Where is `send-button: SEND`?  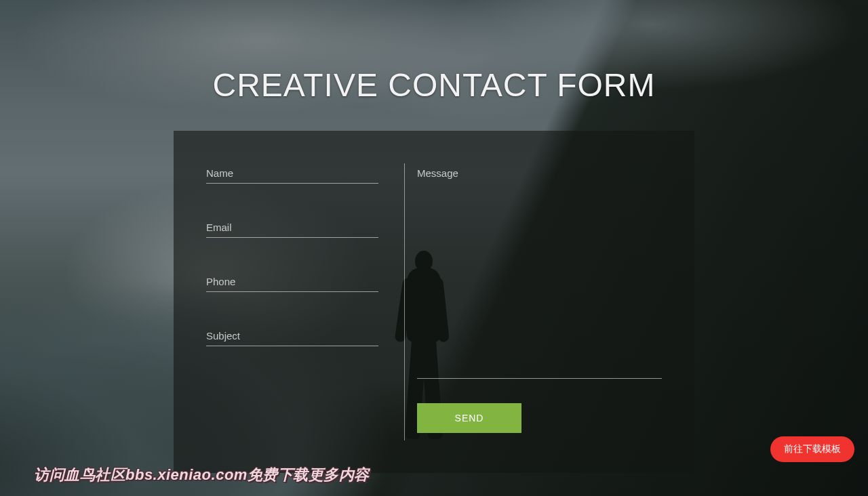 send-button: SEND is located at coordinates (469, 418).